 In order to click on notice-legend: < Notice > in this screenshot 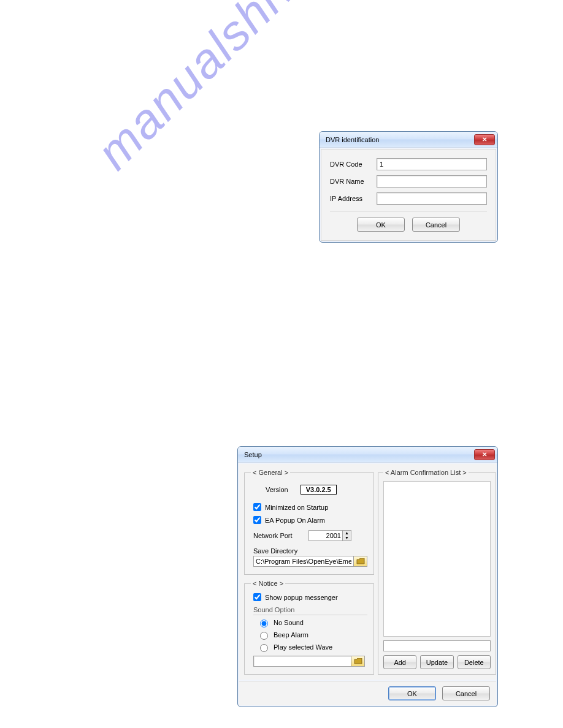, I will do `click(268, 583)`.